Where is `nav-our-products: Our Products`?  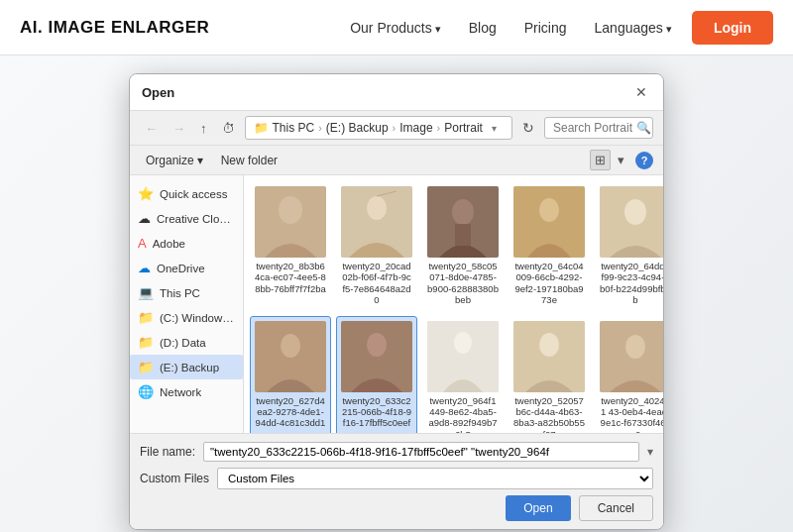
nav-our-products: Our Products is located at coordinates (396, 28).